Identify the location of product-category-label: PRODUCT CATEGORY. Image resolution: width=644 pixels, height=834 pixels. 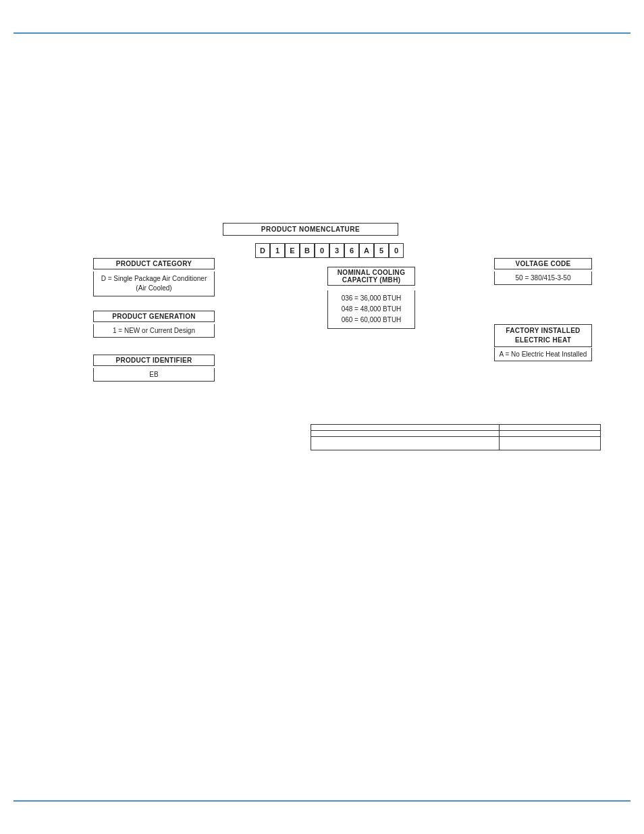
(154, 263).